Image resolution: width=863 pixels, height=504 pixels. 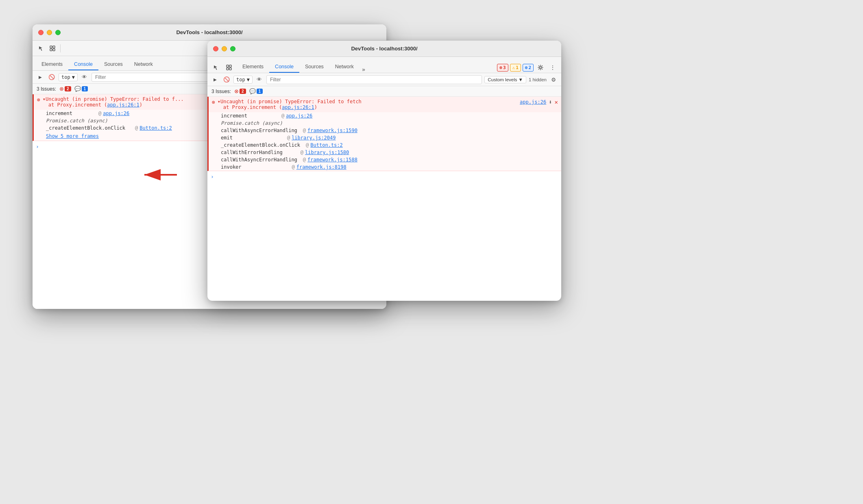 I want to click on stack-row-emit-front: emit @library.js:2049, so click(x=385, y=138).